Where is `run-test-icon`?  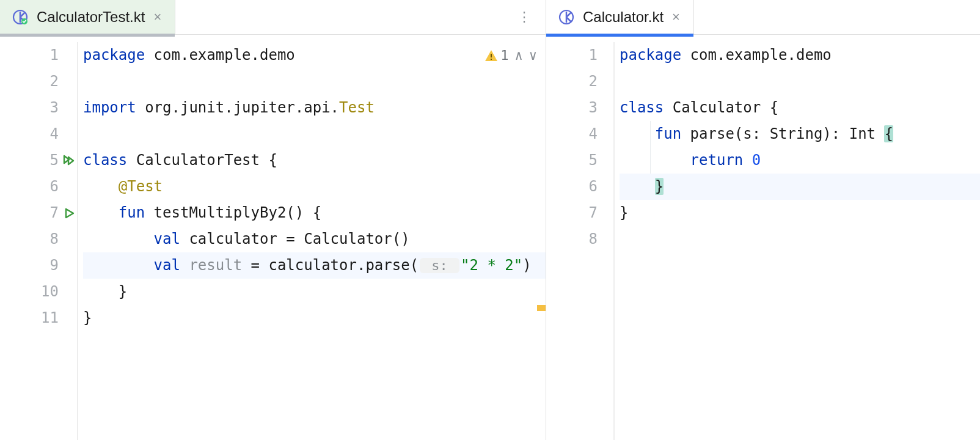 run-test-icon is located at coordinates (70, 213).